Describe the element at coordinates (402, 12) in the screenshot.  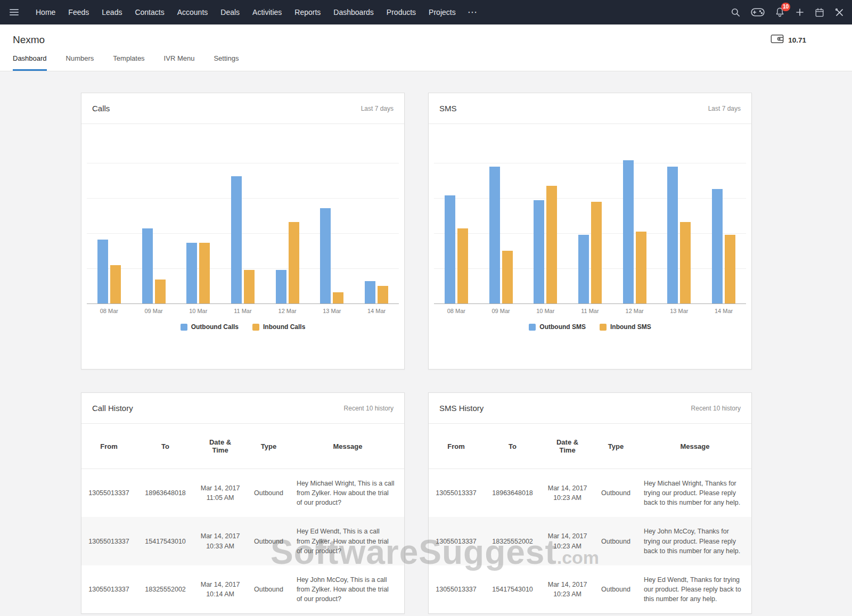
I see `nav-item-products: Products` at that location.